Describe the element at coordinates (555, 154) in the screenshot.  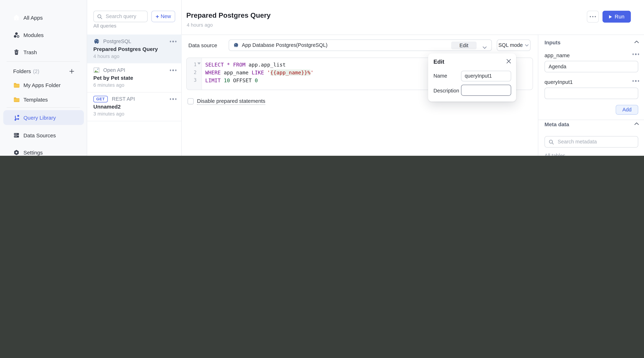
I see `all-tables-label: All tables` at that location.